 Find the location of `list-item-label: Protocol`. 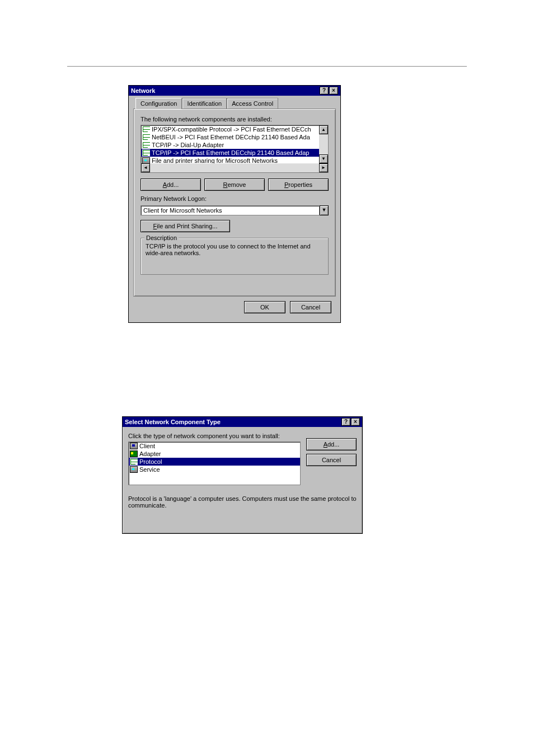

list-item-label: Protocol is located at coordinates (151, 462).